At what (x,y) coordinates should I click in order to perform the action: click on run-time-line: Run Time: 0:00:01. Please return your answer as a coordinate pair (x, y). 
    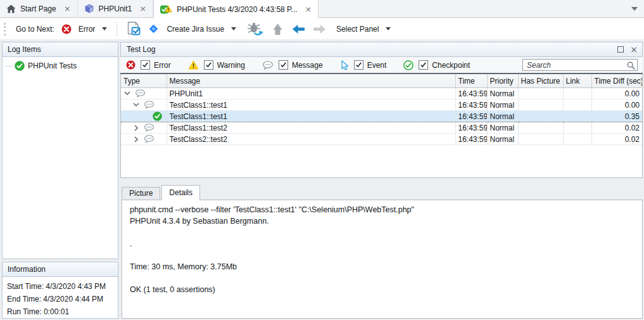
    Looking at the image, I should click on (60, 312).